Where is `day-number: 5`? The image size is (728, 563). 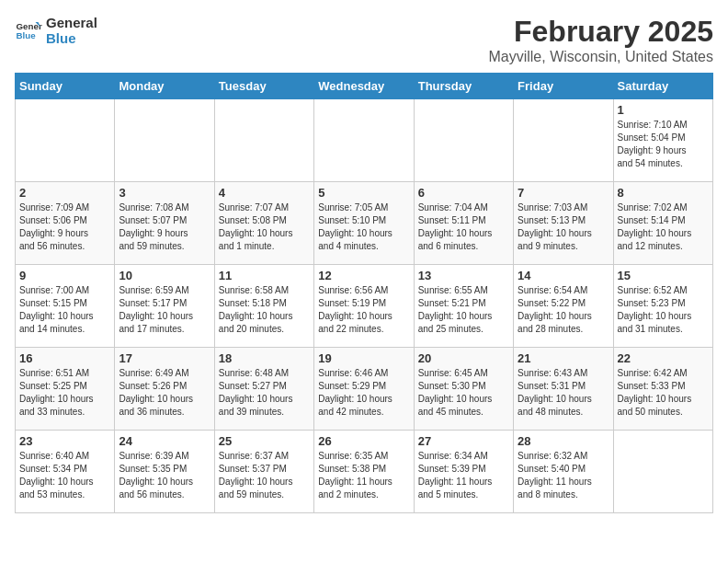 day-number: 5 is located at coordinates (364, 193).